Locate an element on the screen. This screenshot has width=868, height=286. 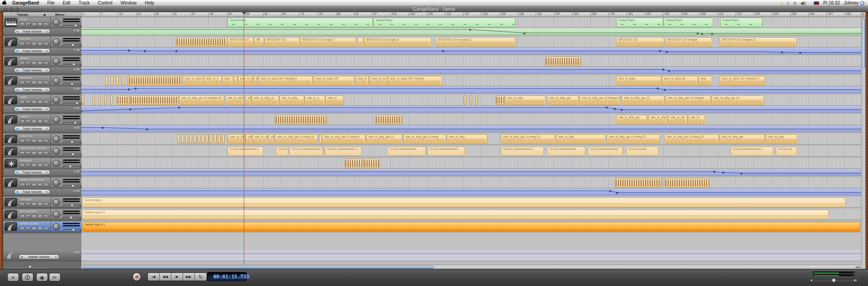
region-kool: kool is located at coordinates (705, 80).